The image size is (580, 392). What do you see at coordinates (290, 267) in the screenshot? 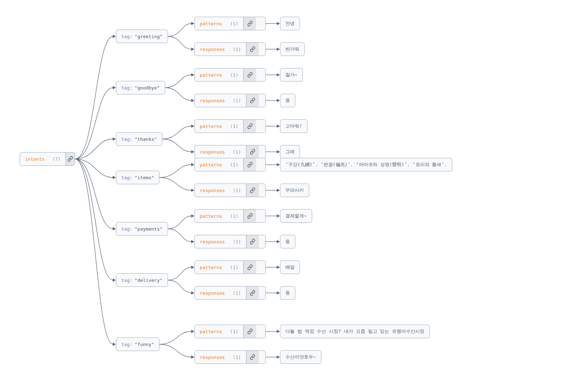
I see `pattern-leaf-delivery: 배달` at bounding box center [290, 267].